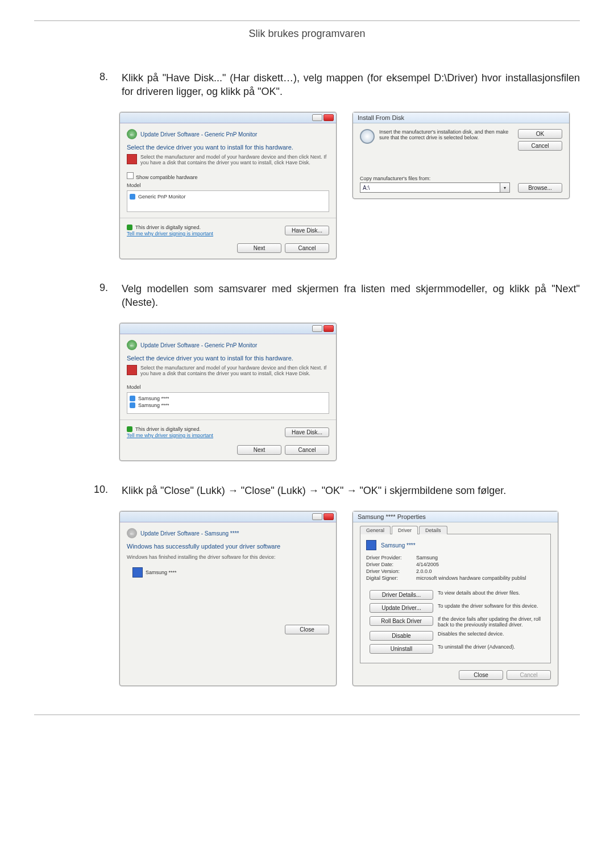  I want to click on copy-from-label: Copy manufacturer's files from:, so click(461, 178).